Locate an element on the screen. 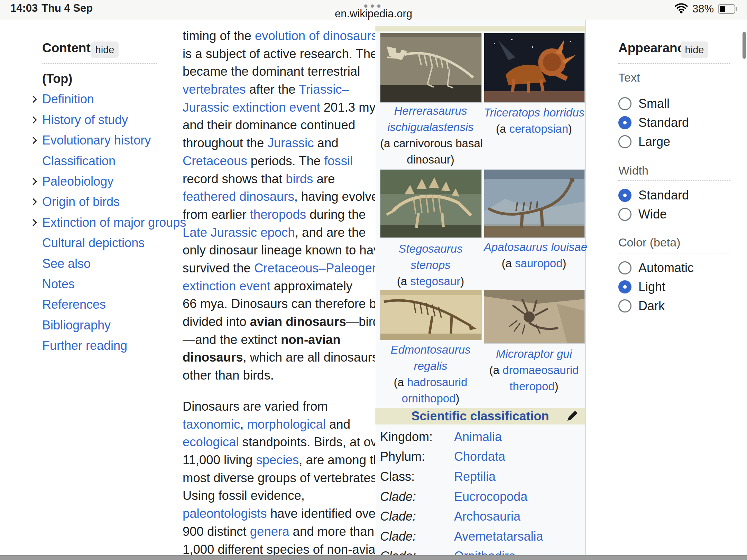 The height and width of the screenshot is (560, 747). wiki-link: sauropod is located at coordinates (539, 263).